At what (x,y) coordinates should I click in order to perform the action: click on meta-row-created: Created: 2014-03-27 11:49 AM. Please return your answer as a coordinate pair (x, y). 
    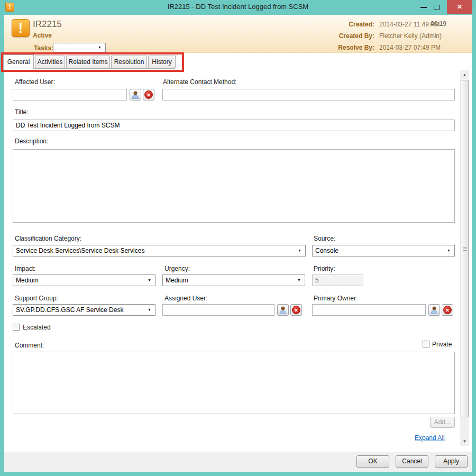
    Looking at the image, I should click on (365, 24).